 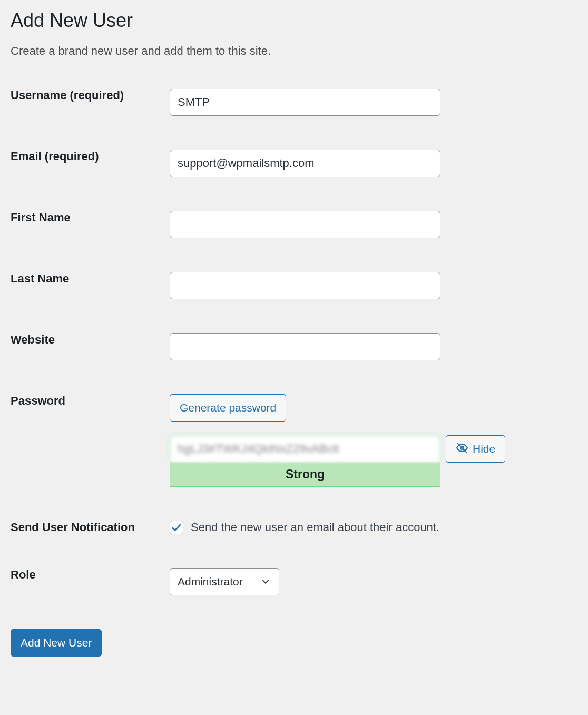 I want to click on password-input, so click(x=305, y=448).